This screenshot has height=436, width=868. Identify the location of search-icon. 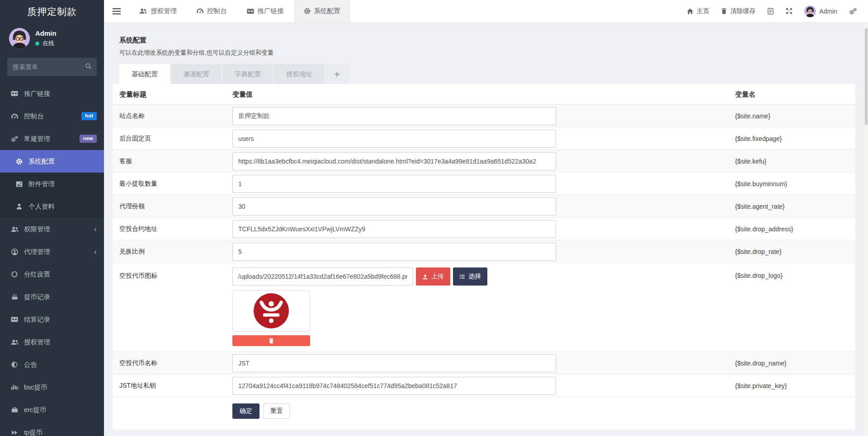
(89, 66).